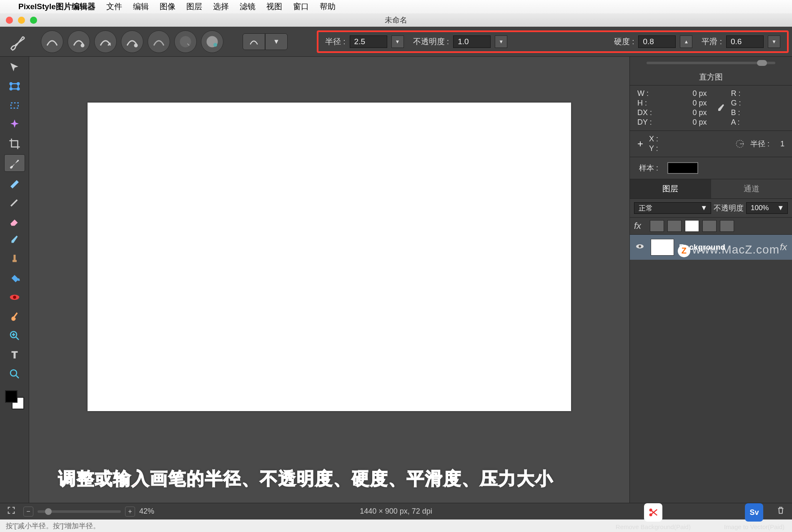  What do you see at coordinates (15, 144) in the screenshot?
I see `crop-tool` at bounding box center [15, 144].